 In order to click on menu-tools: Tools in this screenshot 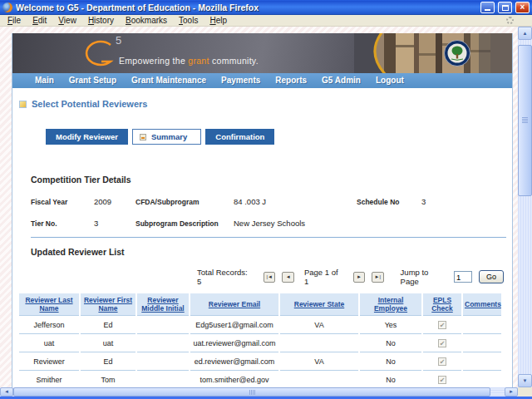, I will do `click(188, 20)`.